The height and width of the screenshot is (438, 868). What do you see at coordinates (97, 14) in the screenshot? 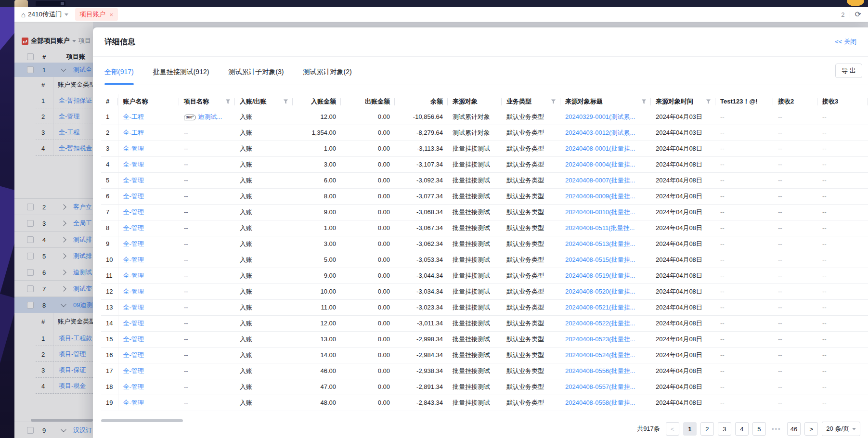
I see `tab-project-account: 项目账户 ×` at bounding box center [97, 14].